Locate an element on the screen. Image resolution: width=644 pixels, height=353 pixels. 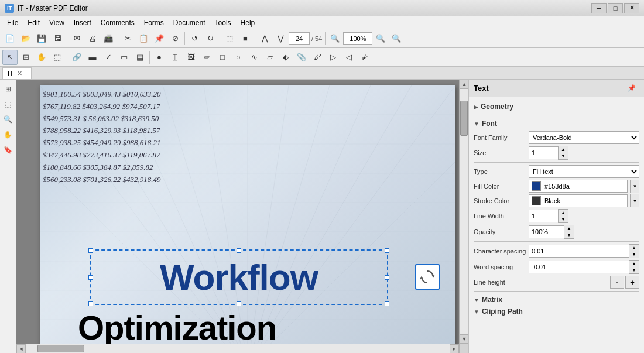
link-btn: 🔗 is located at coordinates (77, 57).